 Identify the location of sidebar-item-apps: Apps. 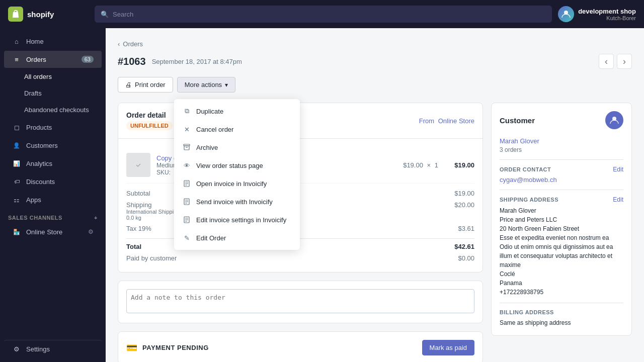
(53, 200).